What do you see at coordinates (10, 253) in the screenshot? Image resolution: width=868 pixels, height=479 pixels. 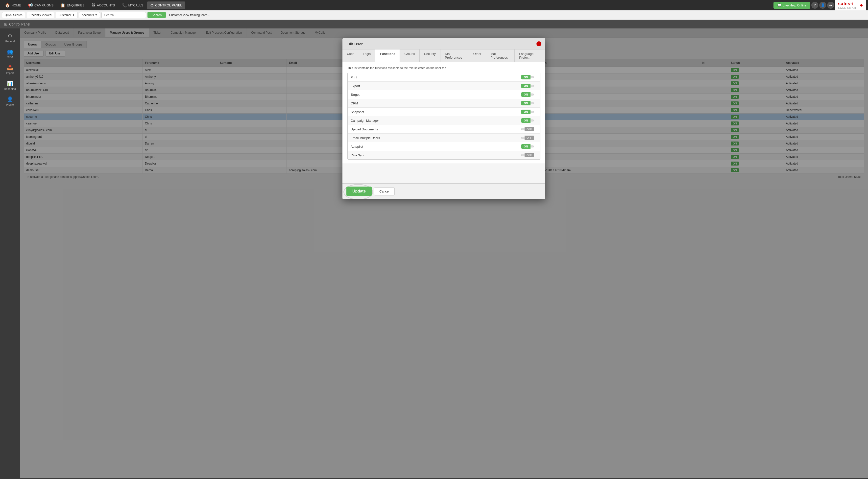 I see `sidebar: ⚙ General 👥 CRM 📥 Import 📊 Reporting 👤 P…` at bounding box center [10, 253].